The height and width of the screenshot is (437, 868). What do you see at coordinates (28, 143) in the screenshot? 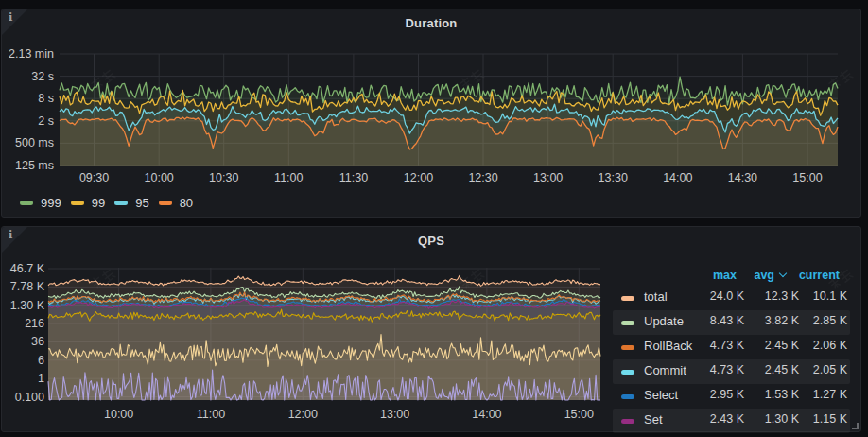
I see `y-tick-label: 500 ms` at bounding box center [28, 143].